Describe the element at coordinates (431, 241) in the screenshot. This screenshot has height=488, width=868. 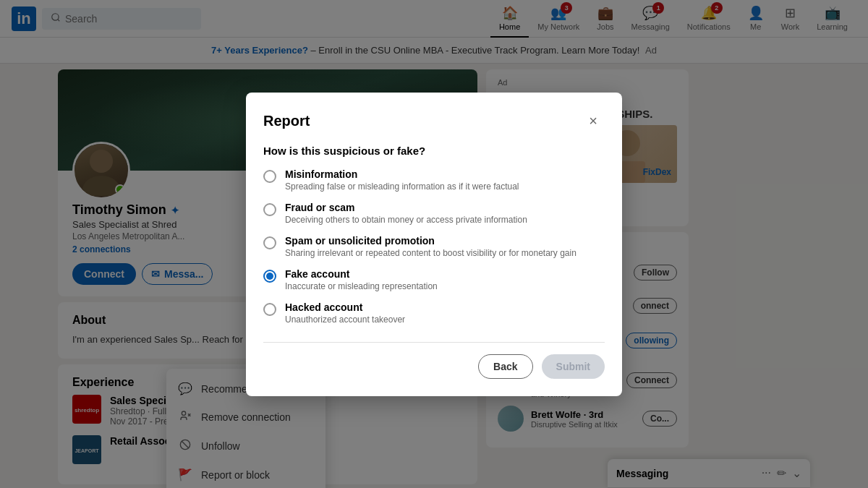
I see `spam-label: Spam or unsolicited promotion` at that location.